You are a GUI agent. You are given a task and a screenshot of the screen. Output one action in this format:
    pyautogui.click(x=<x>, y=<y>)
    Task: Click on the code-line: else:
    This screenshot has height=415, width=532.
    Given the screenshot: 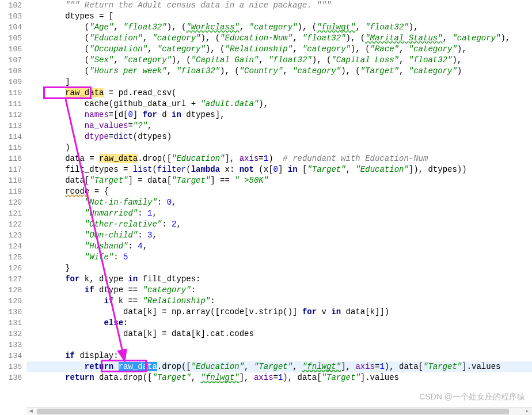 What is the action you would take?
    pyautogui.click(x=279, y=323)
    